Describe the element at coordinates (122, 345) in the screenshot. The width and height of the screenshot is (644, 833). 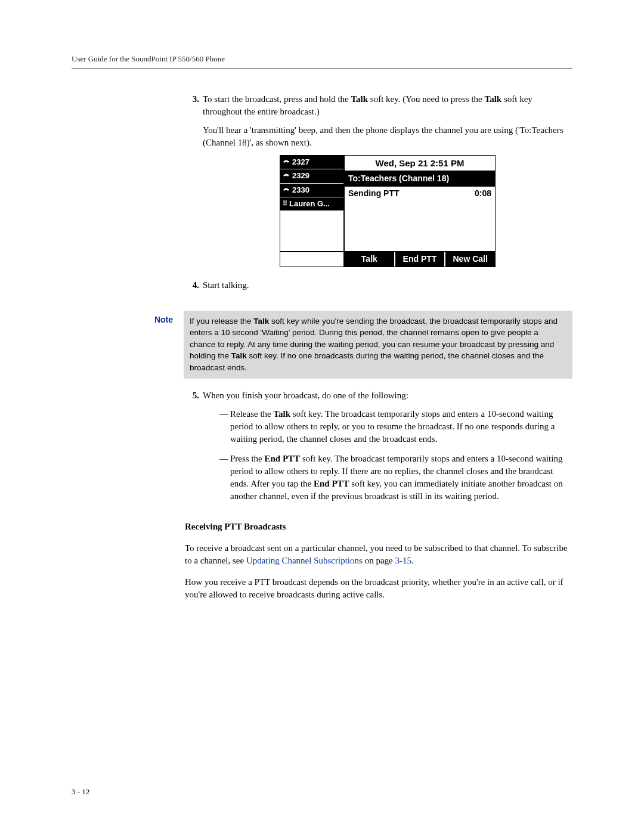
I see `note-label: Note` at that location.